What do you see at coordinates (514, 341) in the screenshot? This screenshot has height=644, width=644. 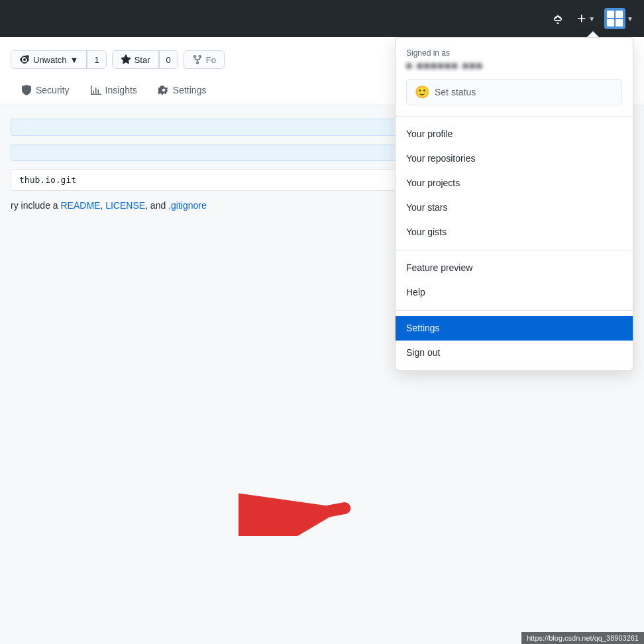 I see `dropdown-section-3: Settings Sign out` at bounding box center [514, 341].